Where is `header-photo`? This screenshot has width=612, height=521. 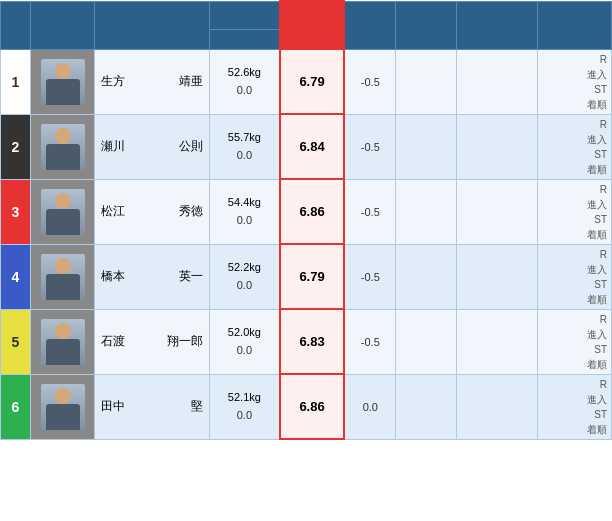
header-photo is located at coordinates (62, 25).